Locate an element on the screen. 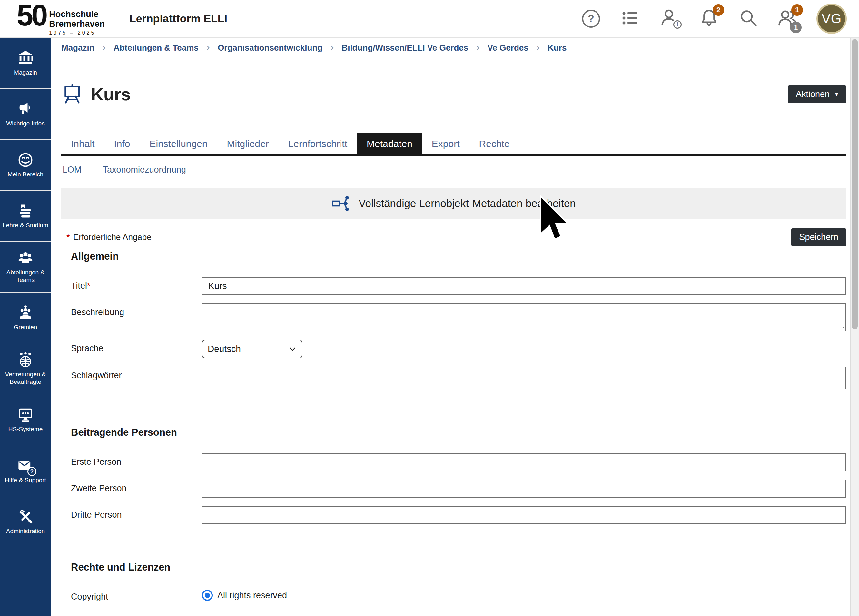 The image size is (859, 616). save-button: Speichern is located at coordinates (819, 237).